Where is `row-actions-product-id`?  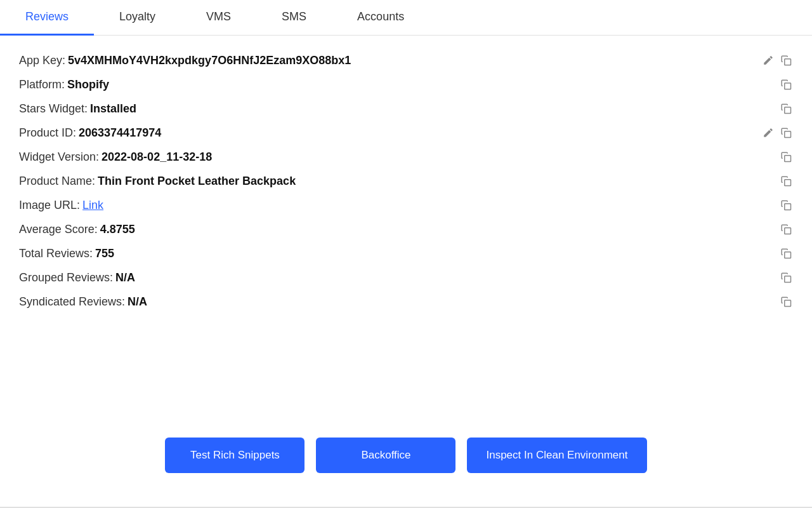
row-actions-product-id is located at coordinates (771, 133).